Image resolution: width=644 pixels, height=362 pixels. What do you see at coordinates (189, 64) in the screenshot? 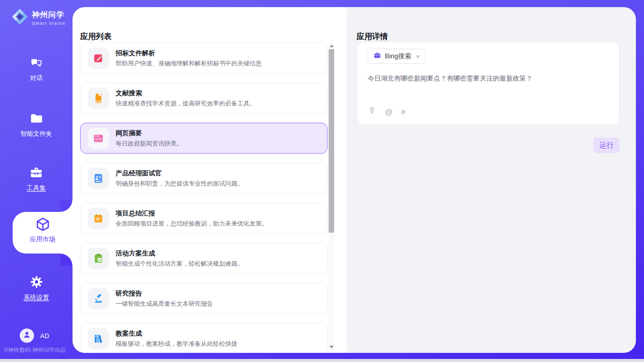
I see `app-desc: 帮助用户快速、准确地理解和解析招标书中的关键信息` at bounding box center [189, 64].